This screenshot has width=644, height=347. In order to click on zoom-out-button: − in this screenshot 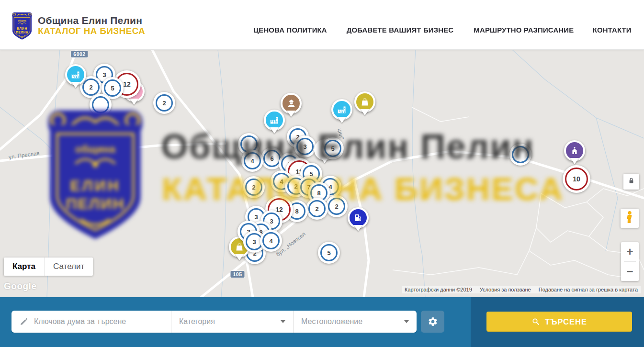, I will do `click(630, 271)`.